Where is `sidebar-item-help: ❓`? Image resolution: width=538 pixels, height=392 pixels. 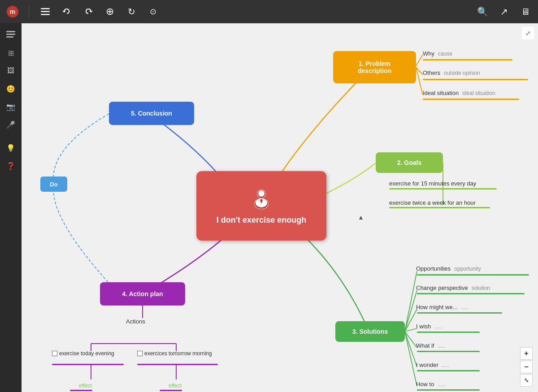 sidebar-item-help: ❓ is located at coordinates (11, 166).